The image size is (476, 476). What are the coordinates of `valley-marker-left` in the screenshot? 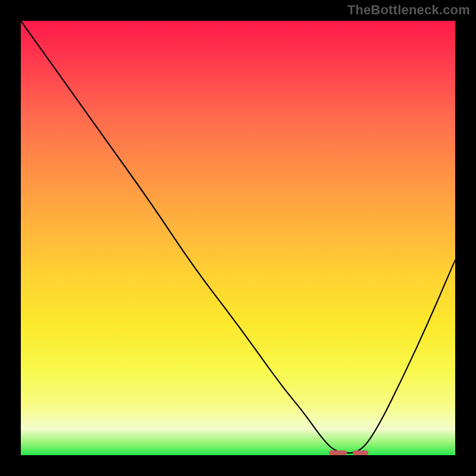 It's located at (338, 453).